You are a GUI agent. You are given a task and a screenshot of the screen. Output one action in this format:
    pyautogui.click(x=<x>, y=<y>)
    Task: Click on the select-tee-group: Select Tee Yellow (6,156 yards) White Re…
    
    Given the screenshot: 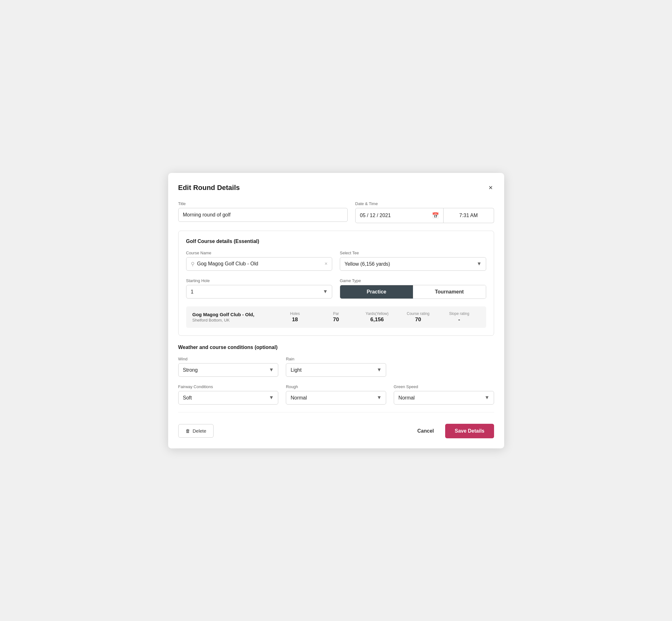 What is the action you would take?
    pyautogui.click(x=413, y=261)
    